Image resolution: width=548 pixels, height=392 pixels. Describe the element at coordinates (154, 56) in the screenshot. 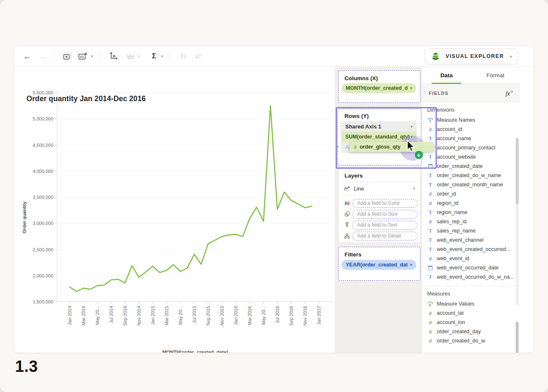

I see `sigma-icon: Σ` at that location.